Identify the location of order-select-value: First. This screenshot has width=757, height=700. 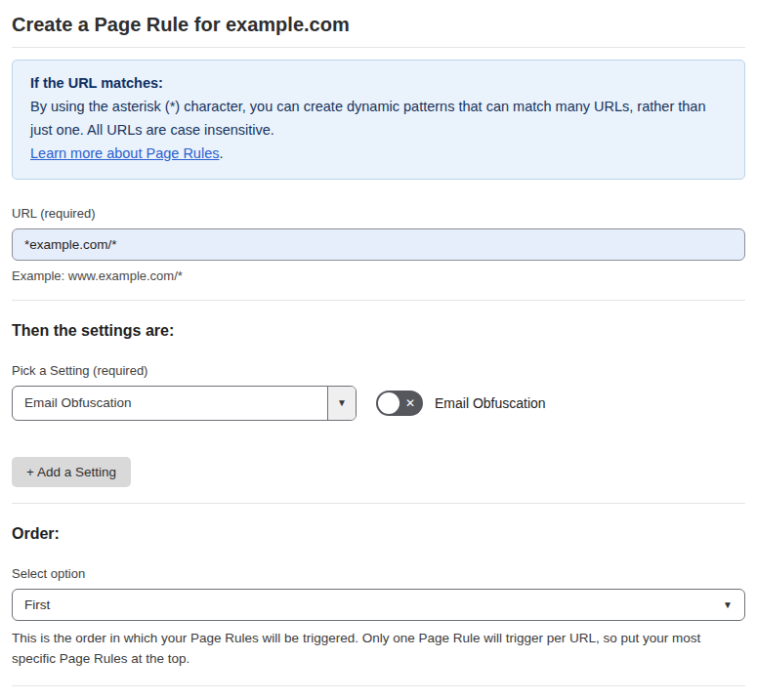
(37, 605).